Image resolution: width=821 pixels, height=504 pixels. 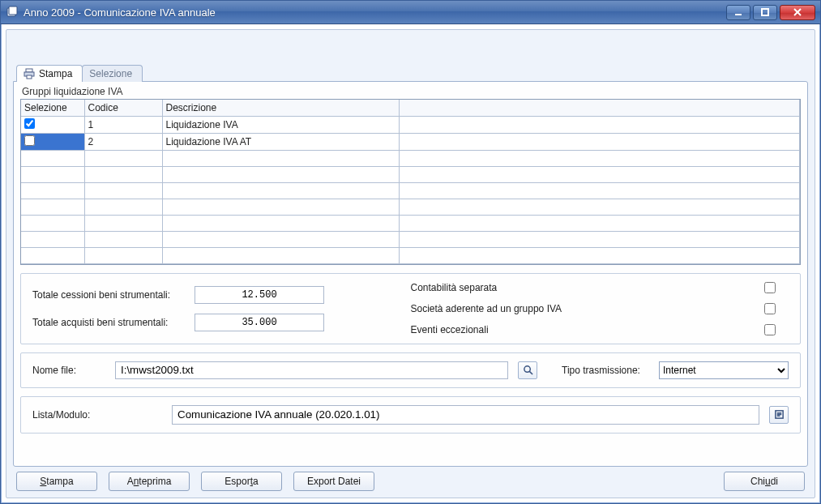 What do you see at coordinates (771, 13) in the screenshot?
I see `window-buttons` at bounding box center [771, 13].